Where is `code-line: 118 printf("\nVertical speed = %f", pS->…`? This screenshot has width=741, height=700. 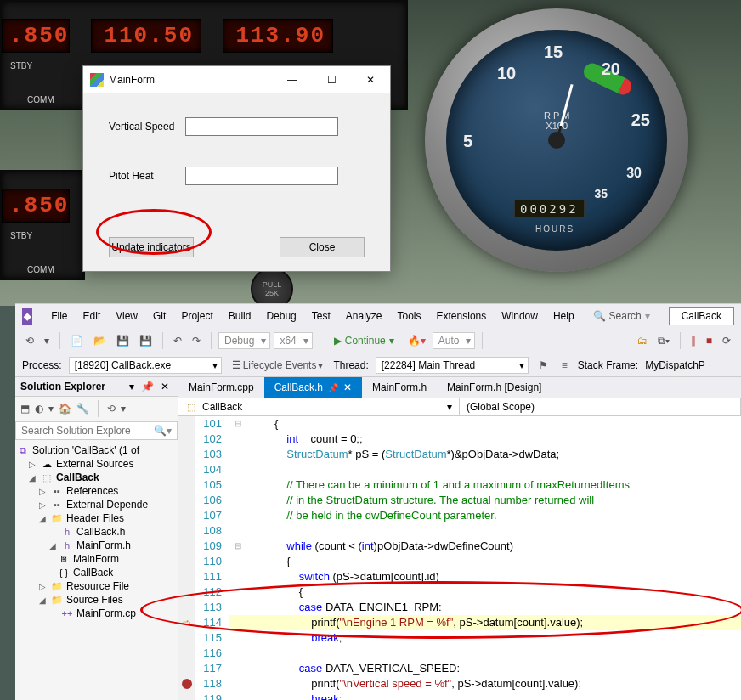 code-line: 118 printf("\nVertical speed = %f", pS->… is located at coordinates (460, 684).